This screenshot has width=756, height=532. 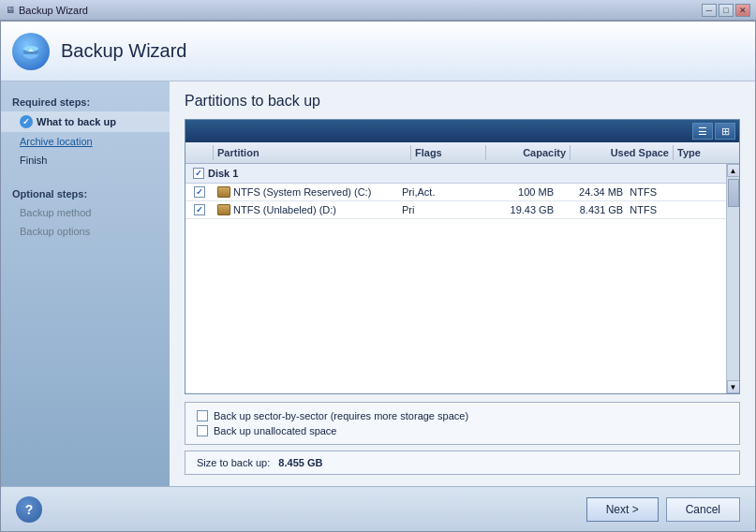 I want to click on backup-options-label: Backup options, so click(x=54, y=231).